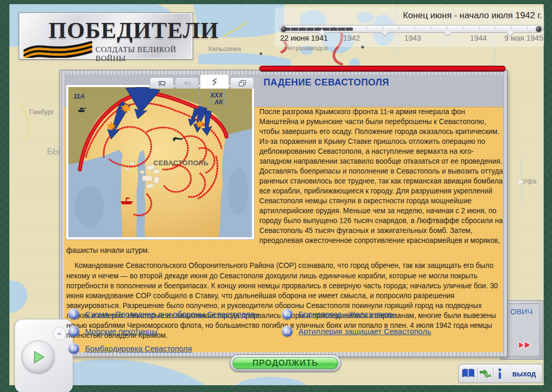  Describe the element at coordinates (175, 348) in the screenshot. I see `link-bombing: Бомбардировка Севастополя` at that location.